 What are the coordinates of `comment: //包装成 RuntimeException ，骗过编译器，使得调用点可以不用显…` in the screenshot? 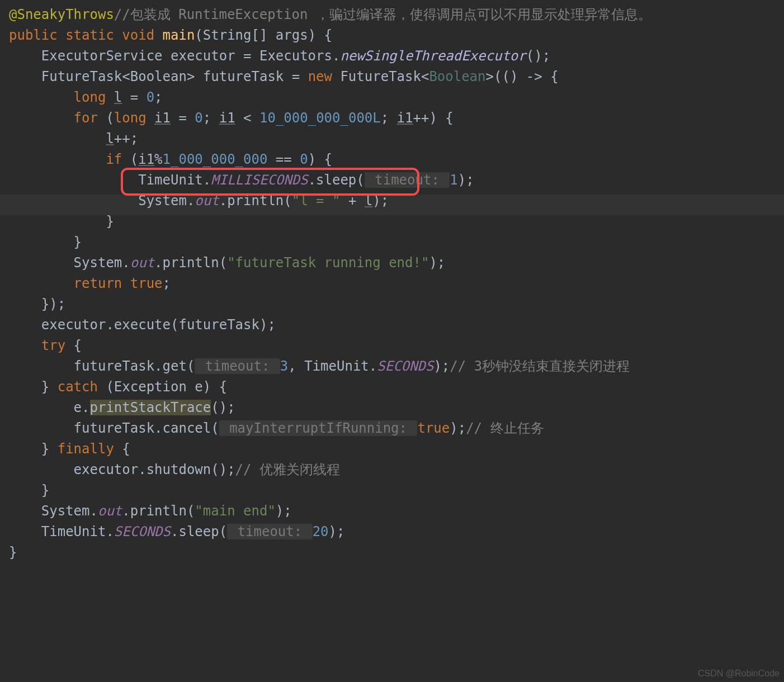 It's located at (382, 15).